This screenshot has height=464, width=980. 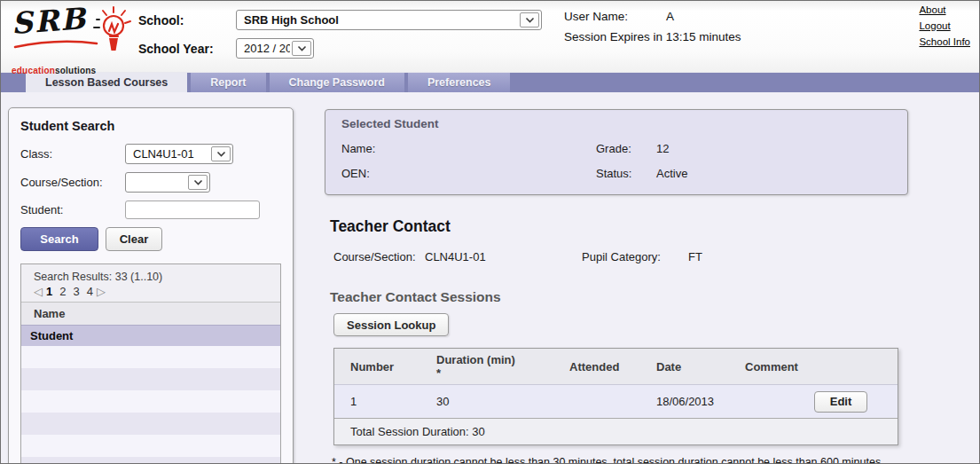 I want to click on school-year-label: School Year:, so click(x=187, y=49).